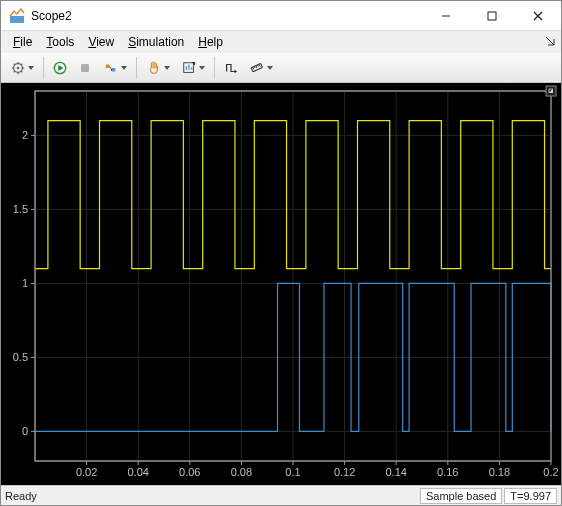 This screenshot has height=506, width=562. Describe the element at coordinates (227, 16) in the screenshot. I see `window-title: Scope2` at that location.